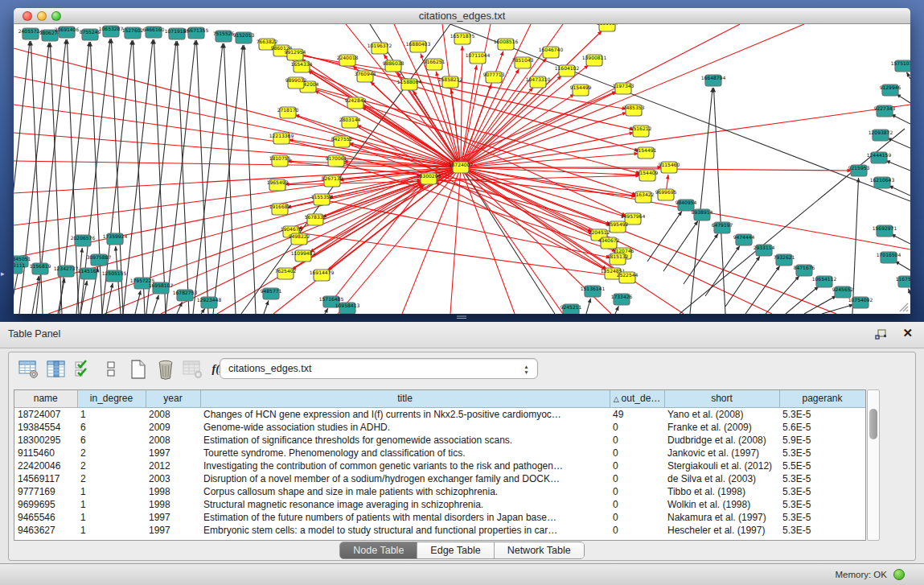 This screenshot has height=585, width=924. What do you see at coordinates (46, 492) in the screenshot?
I see `table-cell: 9777169` at bounding box center [46, 492].